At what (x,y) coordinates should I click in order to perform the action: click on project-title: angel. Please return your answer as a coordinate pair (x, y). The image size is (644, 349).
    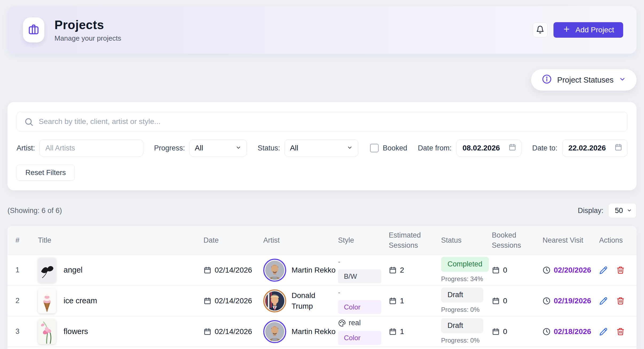
    Looking at the image, I should click on (73, 270).